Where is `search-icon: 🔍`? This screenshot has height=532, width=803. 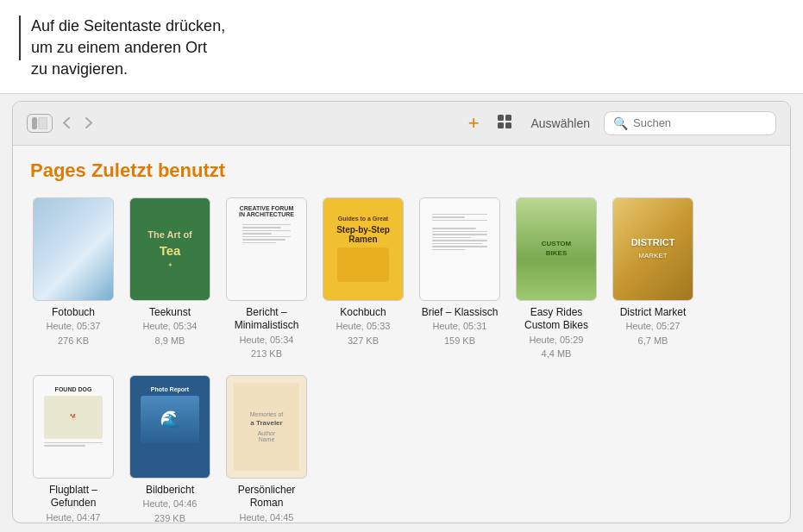 search-icon: 🔍 is located at coordinates (621, 123).